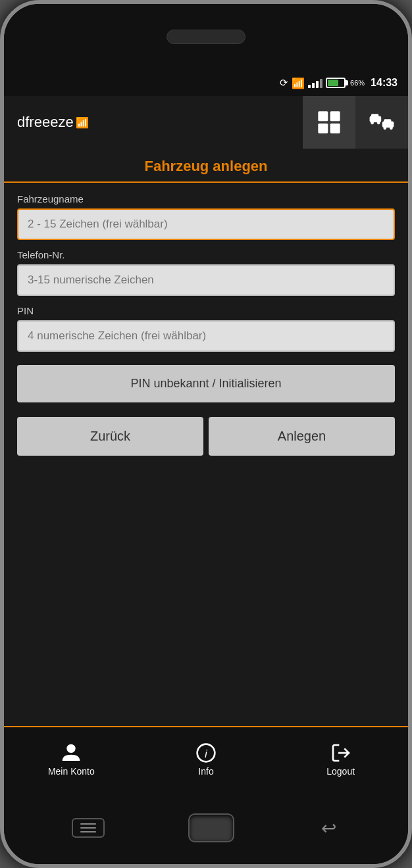 This screenshot has height=868, width=412. Describe the element at coordinates (206, 217) in the screenshot. I see `vehicle-name-group: Fahrzeugname` at that location.